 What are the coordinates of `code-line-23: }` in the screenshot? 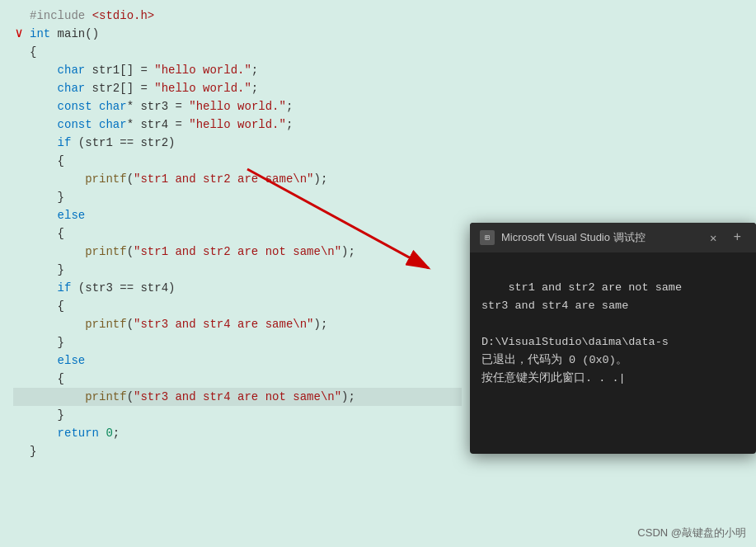 It's located at (237, 415).